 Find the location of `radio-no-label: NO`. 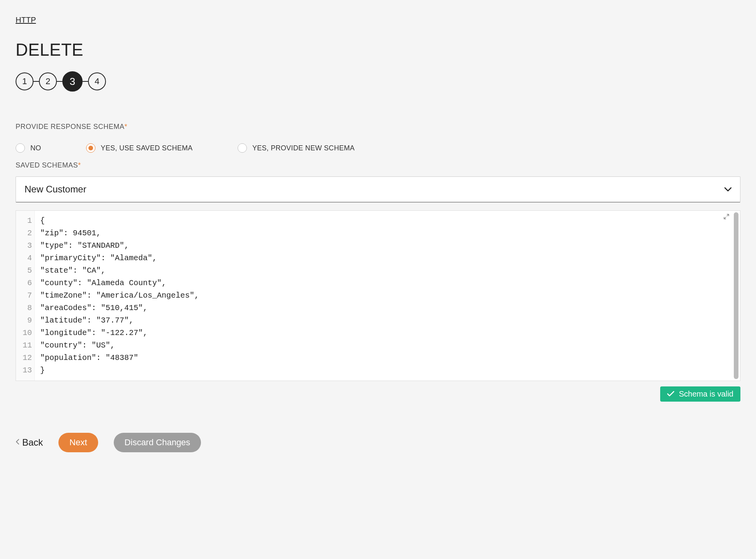

radio-no-label: NO is located at coordinates (36, 148).